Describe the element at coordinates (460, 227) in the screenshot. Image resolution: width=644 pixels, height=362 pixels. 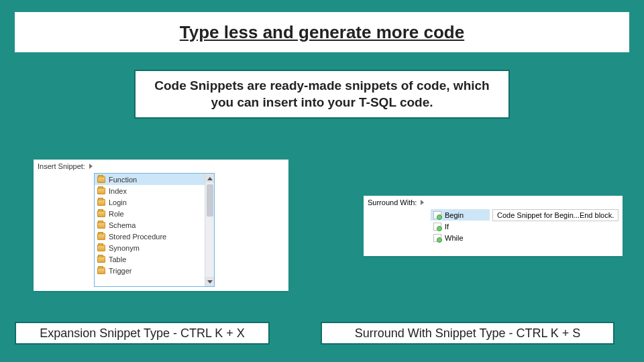
I see `list-item: If` at that location.